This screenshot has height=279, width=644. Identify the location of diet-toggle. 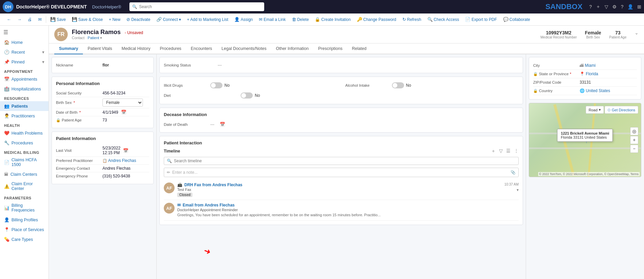
(247, 95).